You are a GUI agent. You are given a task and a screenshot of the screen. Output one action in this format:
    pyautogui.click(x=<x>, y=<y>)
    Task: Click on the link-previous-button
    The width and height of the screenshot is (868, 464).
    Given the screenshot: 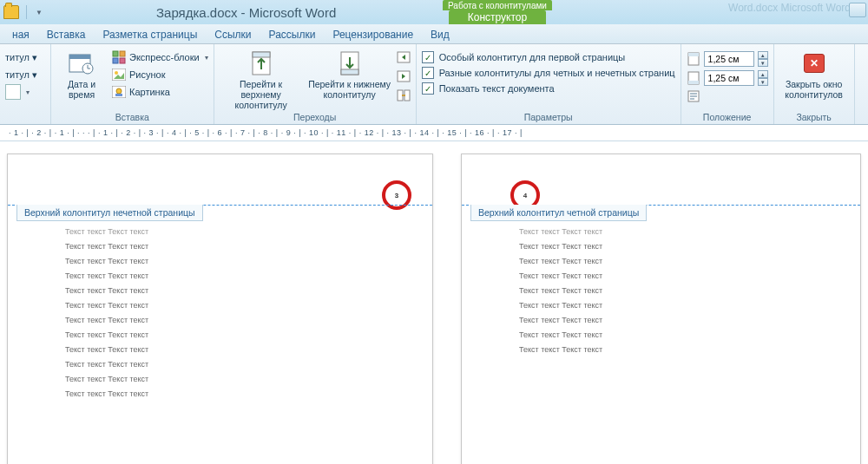 What is the action you would take?
    pyautogui.click(x=404, y=95)
    